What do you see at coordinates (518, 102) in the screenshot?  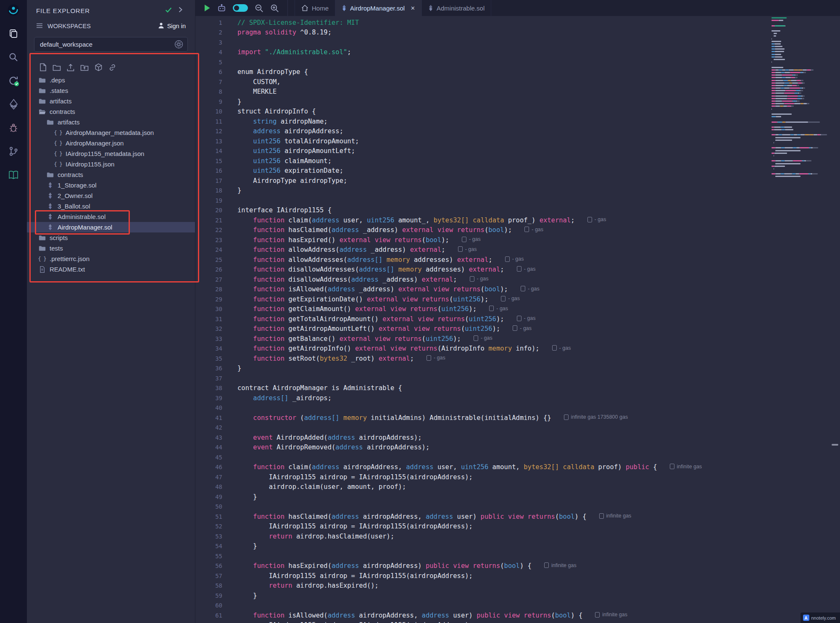 I see `code-line: 9}` at bounding box center [518, 102].